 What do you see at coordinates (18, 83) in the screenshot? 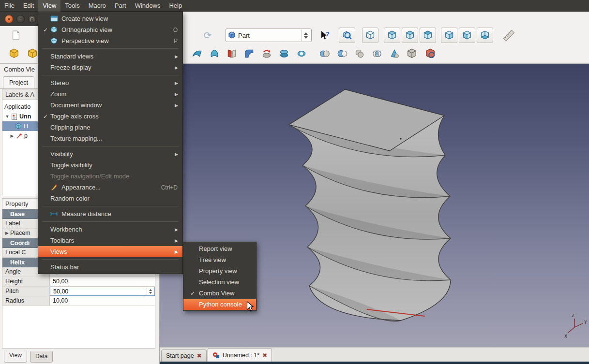
I see `tab-project: Project` at bounding box center [18, 83].